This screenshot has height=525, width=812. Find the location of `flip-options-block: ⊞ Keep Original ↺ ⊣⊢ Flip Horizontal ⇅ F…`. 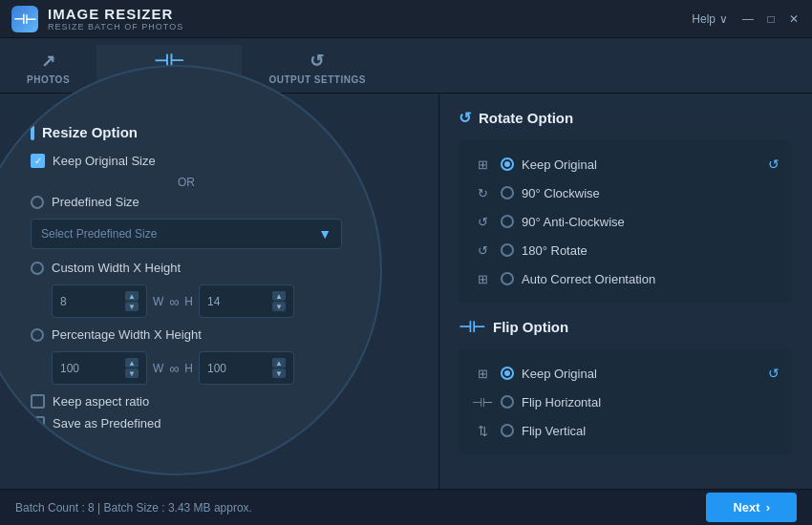

flip-options-block: ⊞ Keep Original ↺ ⊣⊢ Flip Horizontal ⇅ F… is located at coordinates (626, 402).